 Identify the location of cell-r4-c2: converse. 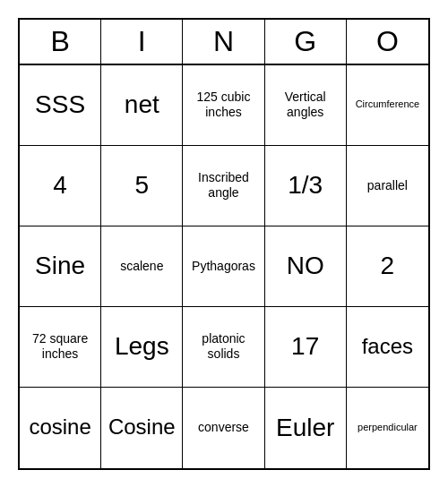
(224, 428).